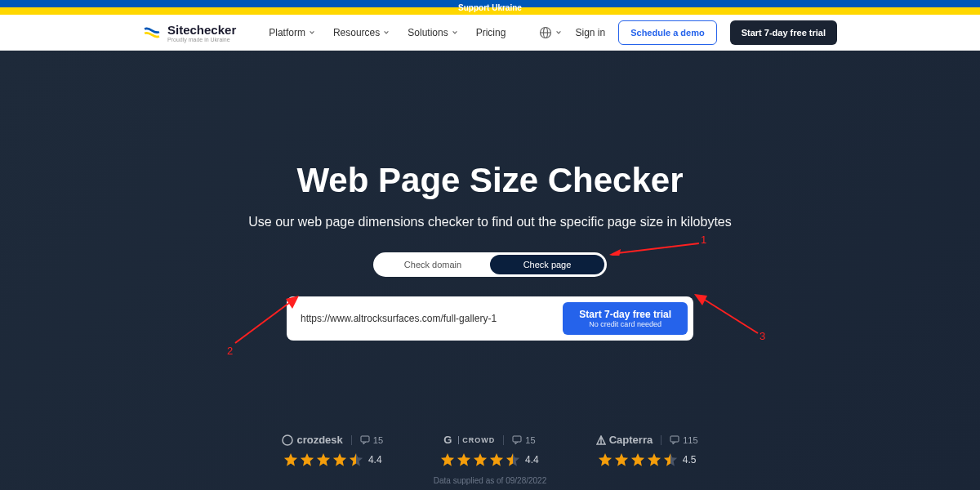  I want to click on nav-resources: Resources, so click(361, 33).